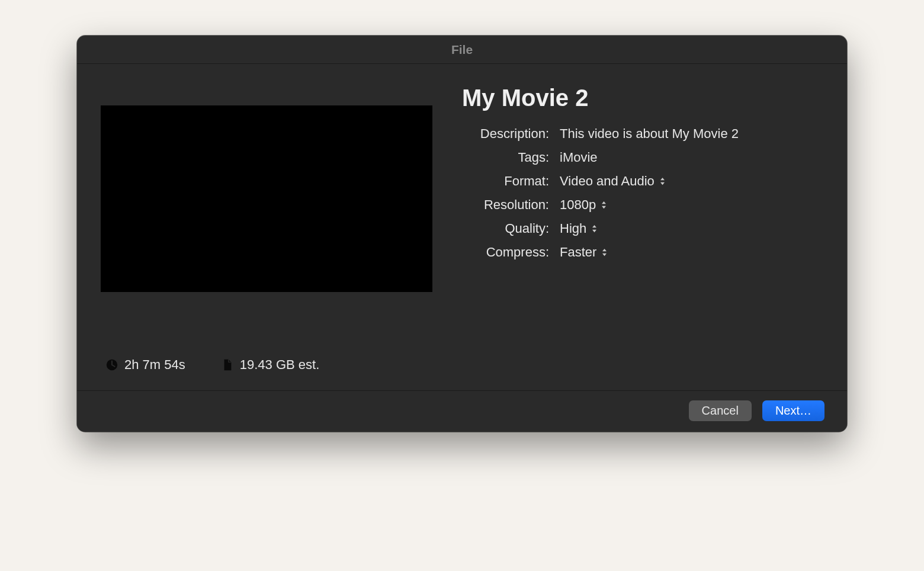 This screenshot has height=571, width=924. Describe the element at coordinates (227, 365) in the screenshot. I see `file-icon` at that location.